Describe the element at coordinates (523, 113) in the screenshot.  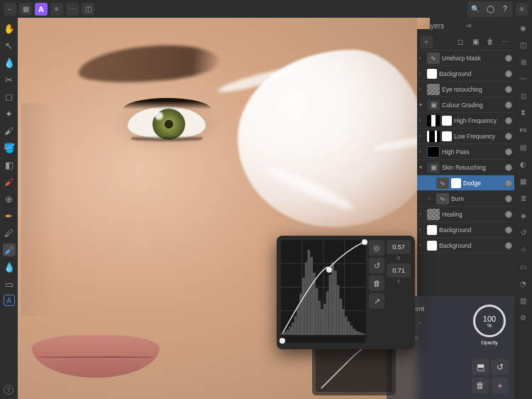
I see `timer-studio-icon: ⧗` at that location.